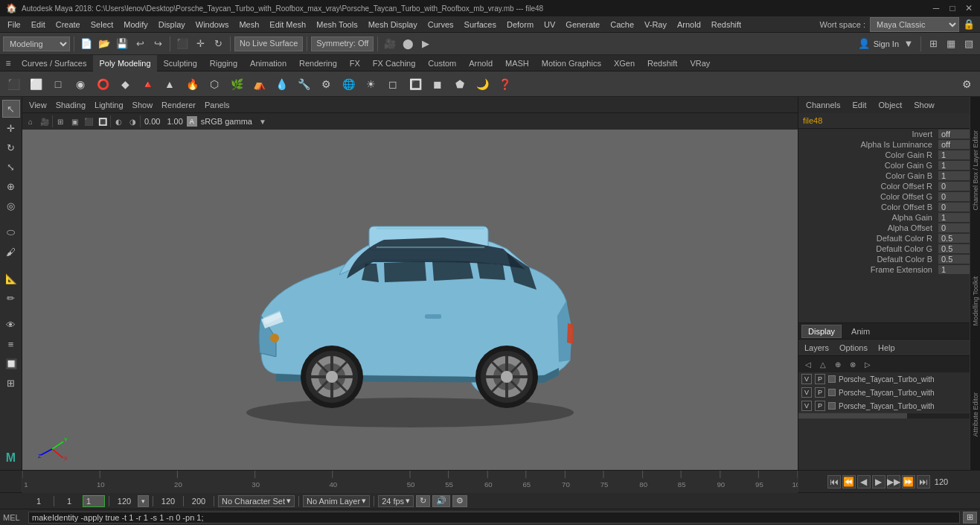 Image resolution: width=980 pixels, height=525 pixels. I want to click on shelf-icon-2: ⬜, so click(36, 84).